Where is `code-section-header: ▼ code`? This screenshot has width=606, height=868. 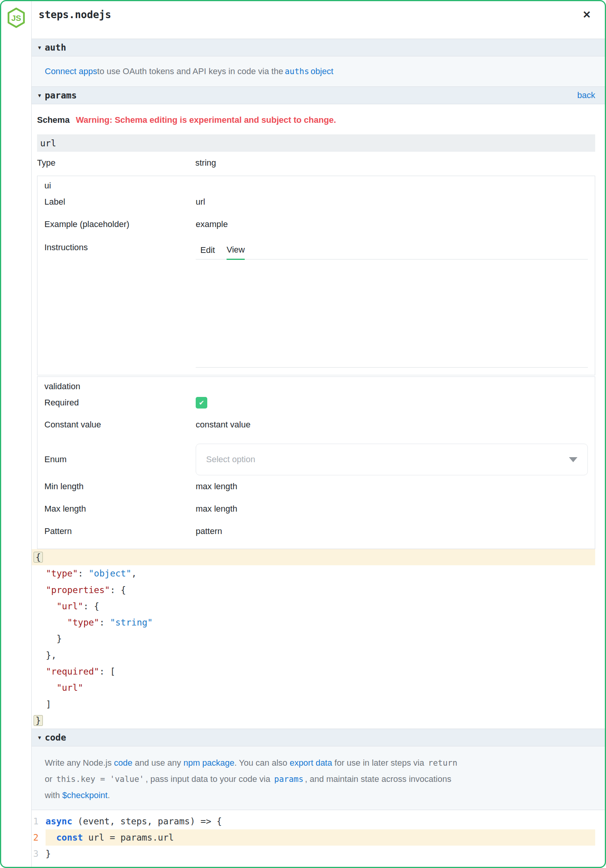
code-section-header: ▼ code is located at coordinates (318, 737).